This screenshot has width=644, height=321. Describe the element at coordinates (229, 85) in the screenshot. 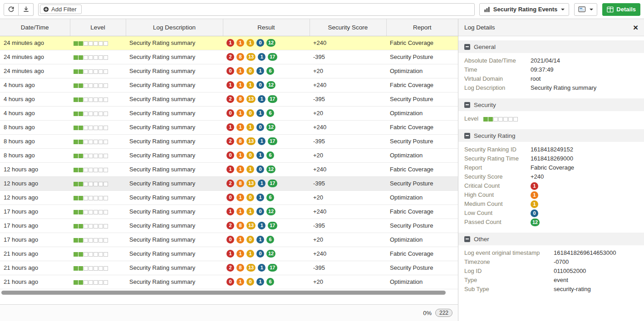

I see `table-row: 4 hours agoSecurity Rating summary111012…` at that location.